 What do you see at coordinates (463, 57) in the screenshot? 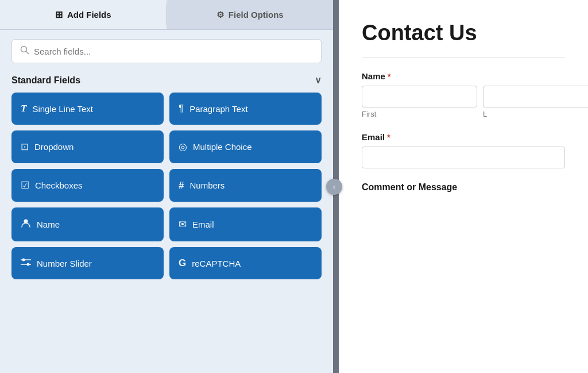
I see `form-divider` at bounding box center [463, 57].